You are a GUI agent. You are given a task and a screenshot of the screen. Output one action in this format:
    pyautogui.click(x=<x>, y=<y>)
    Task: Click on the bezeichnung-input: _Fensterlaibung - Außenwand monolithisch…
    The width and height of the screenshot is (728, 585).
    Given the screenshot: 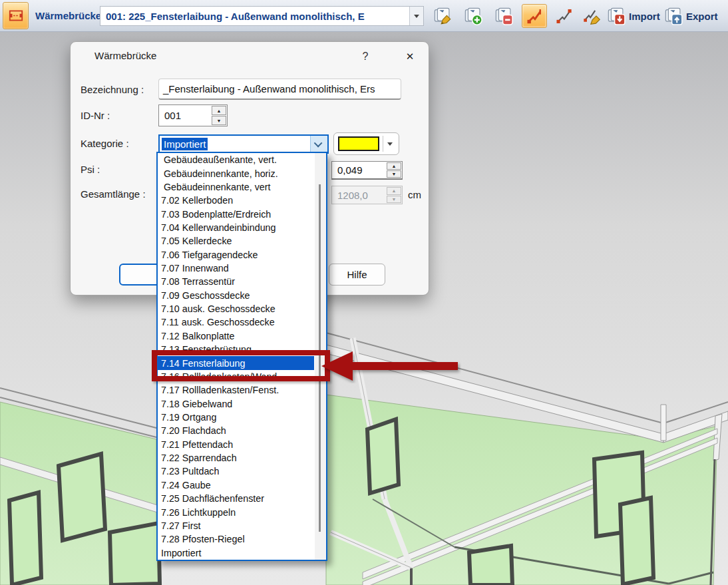 What is the action you would take?
    pyautogui.click(x=279, y=89)
    